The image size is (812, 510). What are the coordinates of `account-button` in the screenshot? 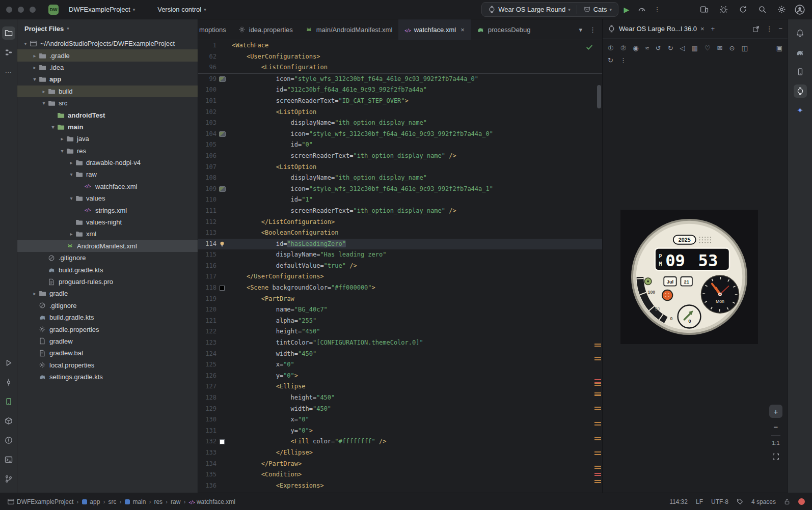 It's located at (800, 10).